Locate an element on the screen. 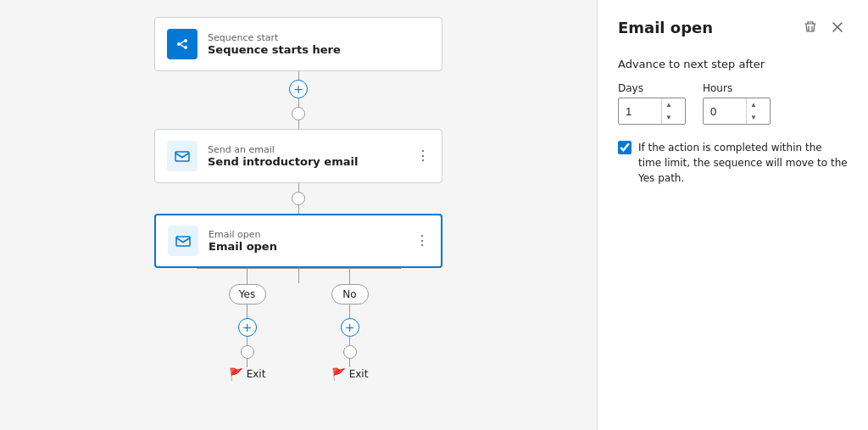  sequence-start-labels: Sequence start Sequence starts here is located at coordinates (275, 44).